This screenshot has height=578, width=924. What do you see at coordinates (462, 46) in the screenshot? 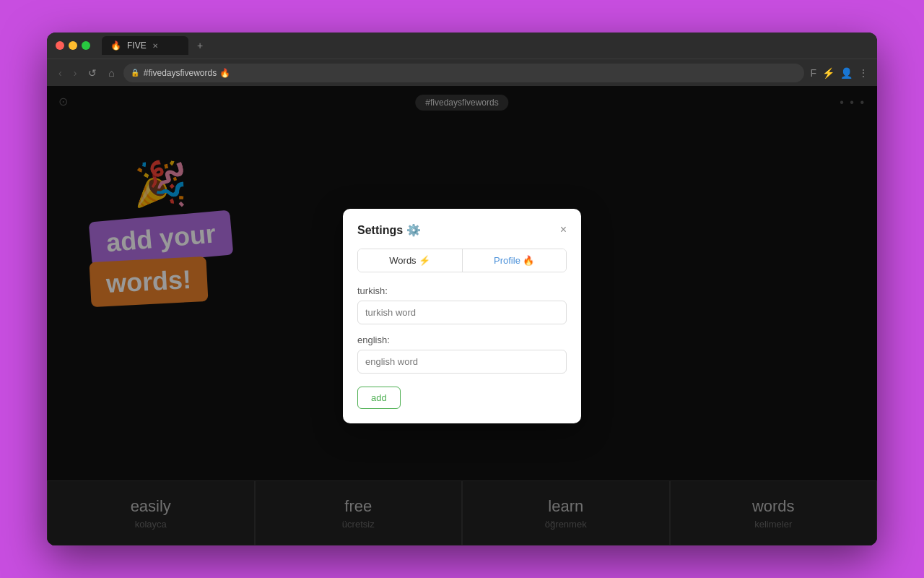
I see `browser-titlebar: 🔥 FIVE ✕ +` at bounding box center [462, 46].